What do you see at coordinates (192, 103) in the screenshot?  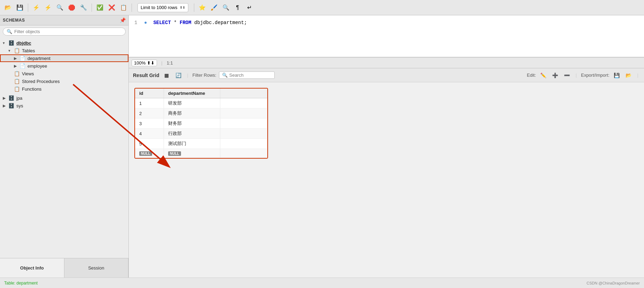 I see `cell-name-1: 研发部` at bounding box center [192, 103].